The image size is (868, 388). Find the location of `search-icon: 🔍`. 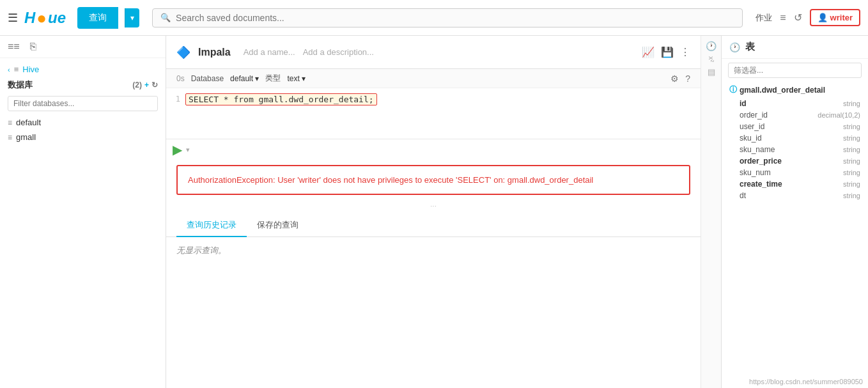

search-icon: 🔍 is located at coordinates (166, 18).